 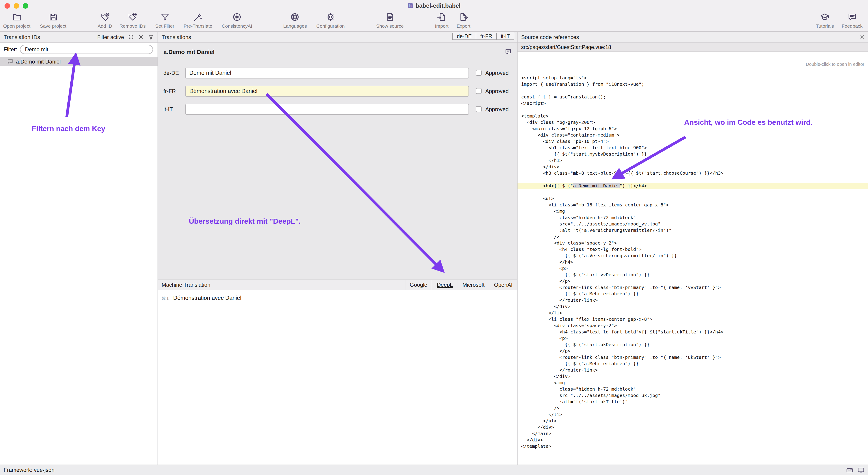 I want to click on clear-filter-icon, so click(x=141, y=37).